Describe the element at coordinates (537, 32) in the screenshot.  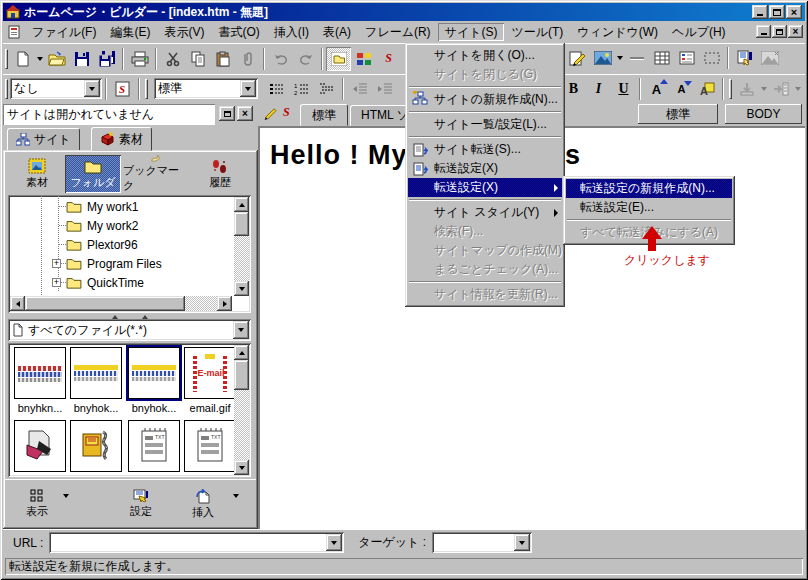
I see `menu-tools: ツール(T)` at that location.